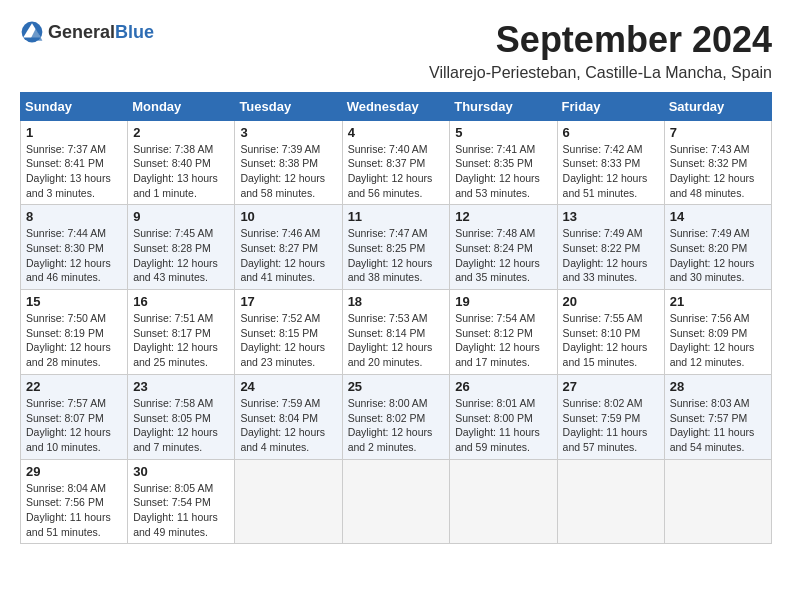 This screenshot has width=792, height=612. Describe the element at coordinates (74, 256) in the screenshot. I see `day-info: Sunrise: 7:44 AMSunset: 8:30 PMDaylight:…` at that location.